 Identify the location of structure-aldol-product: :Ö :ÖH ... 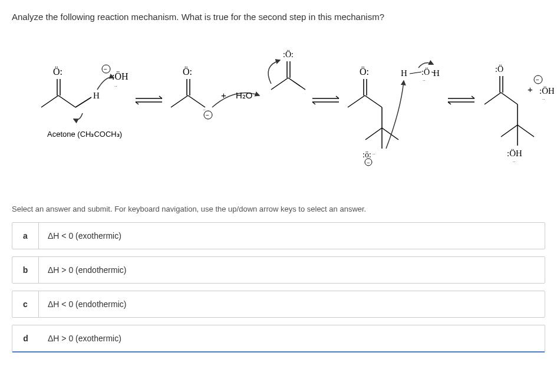
(509, 114).